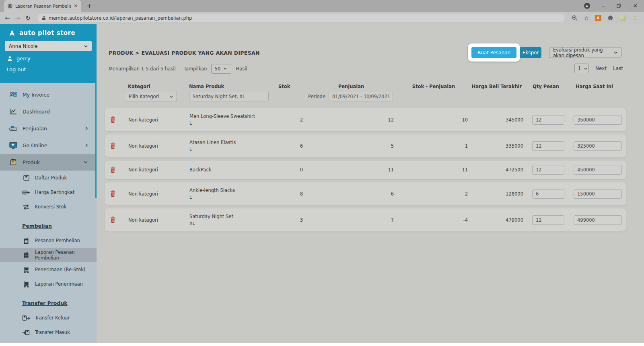 This screenshot has width=644, height=346. I want to click on col-header-harga-beli: Harga Beli Terakhir, so click(497, 86).